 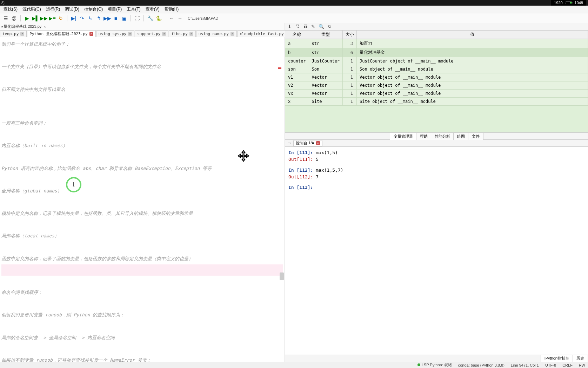 What do you see at coordinates (557, 358) in the screenshot?
I see `tab-ipython: IPython控制台` at bounding box center [557, 358].